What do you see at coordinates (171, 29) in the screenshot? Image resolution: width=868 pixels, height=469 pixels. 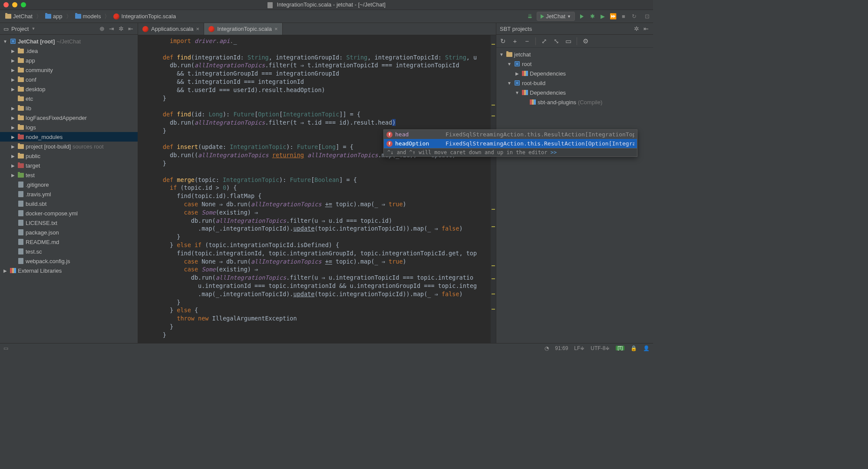 I see `editor-tab: Application.scala ×` at bounding box center [171, 29].